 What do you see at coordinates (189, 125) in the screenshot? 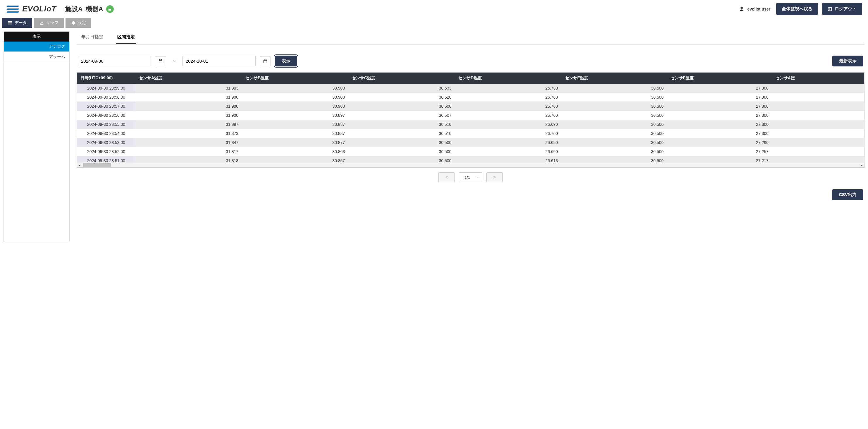
I see `table-cell: 31.897` at bounding box center [189, 125].